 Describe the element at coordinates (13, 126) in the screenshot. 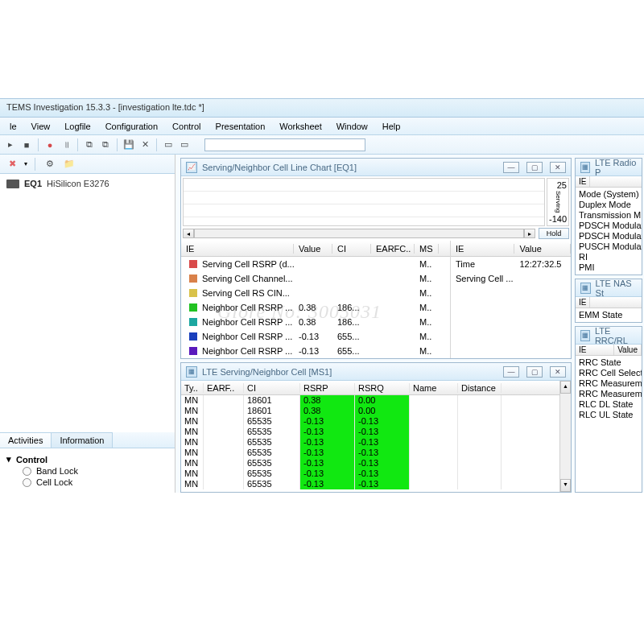

I see `menu-le: le` at that location.